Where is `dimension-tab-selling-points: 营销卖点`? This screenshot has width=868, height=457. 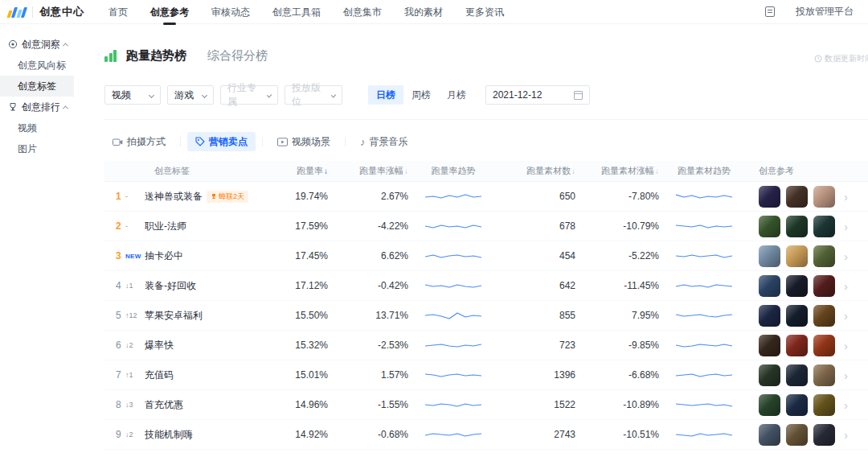 dimension-tab-selling-points: 营销卖点 is located at coordinates (222, 142).